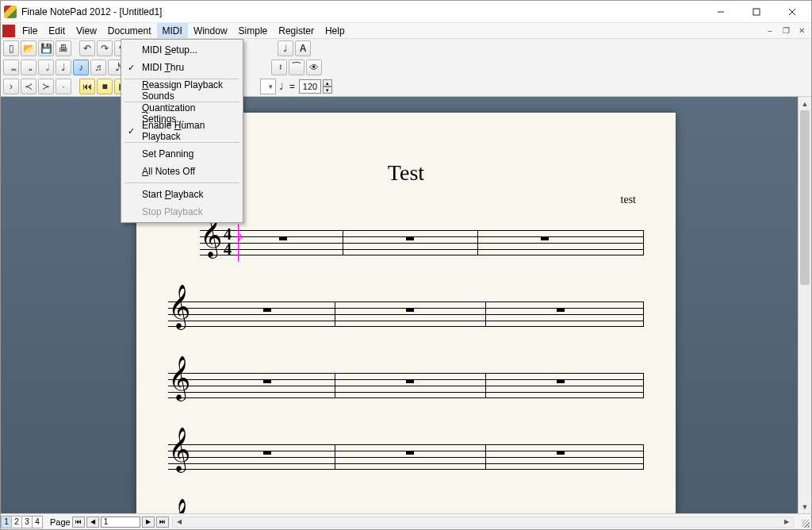 Image resolution: width=812 pixels, height=530 pixels. What do you see at coordinates (406, 31) in the screenshot?
I see `menubar: File Edit View Document MIDI Window Simp…` at bounding box center [406, 31].